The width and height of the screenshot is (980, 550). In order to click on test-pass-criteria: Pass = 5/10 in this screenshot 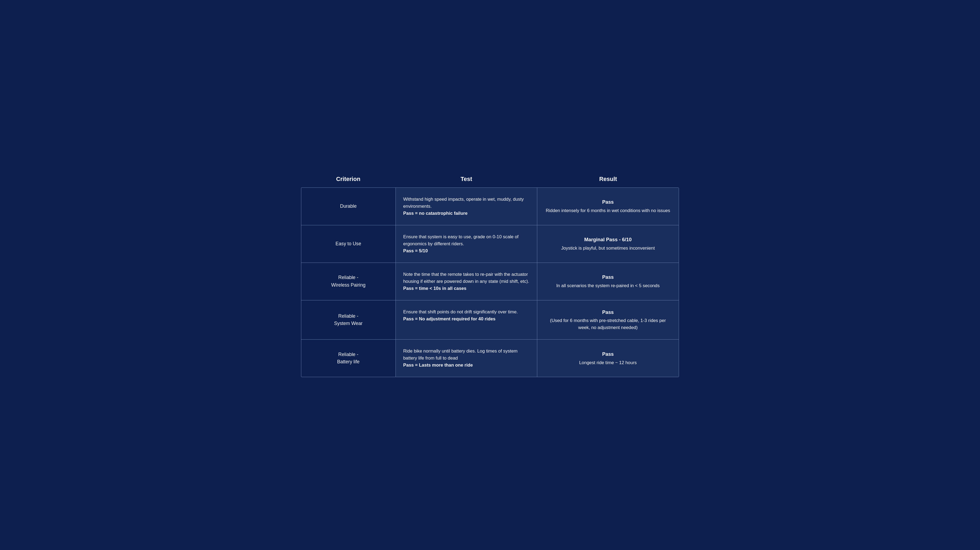, I will do `click(415, 251)`.